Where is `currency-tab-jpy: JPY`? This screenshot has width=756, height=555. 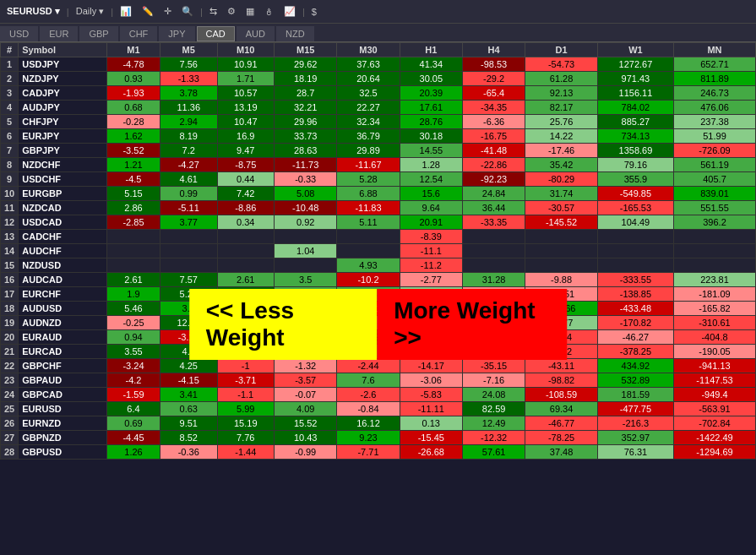
currency-tab-jpy: JPY is located at coordinates (177, 34).